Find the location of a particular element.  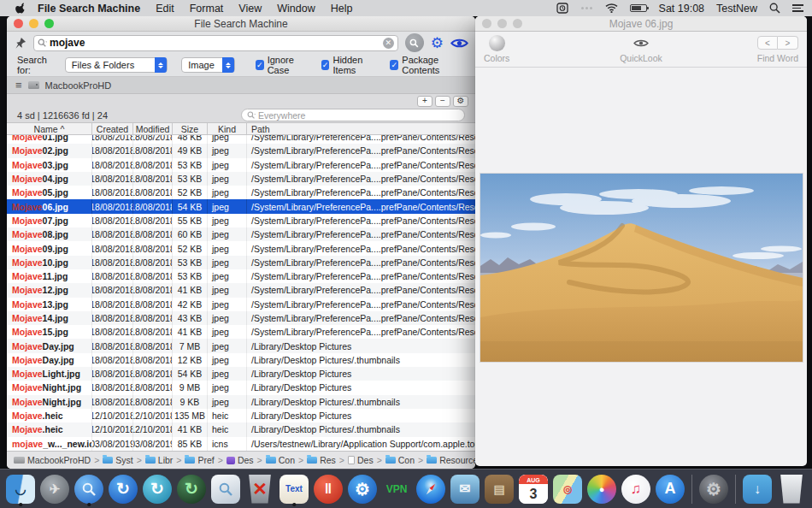

table-row: Mojave.heic12/10/201812/10/201841 KBheic… is located at coordinates (241, 429).